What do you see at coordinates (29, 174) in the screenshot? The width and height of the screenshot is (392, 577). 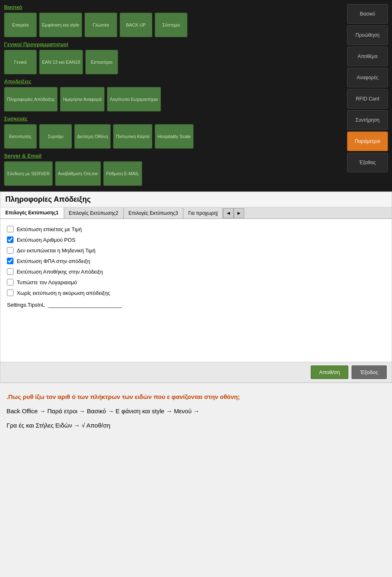 I see `server-btn: Σύνδεση με SERVER` at bounding box center [29, 174].